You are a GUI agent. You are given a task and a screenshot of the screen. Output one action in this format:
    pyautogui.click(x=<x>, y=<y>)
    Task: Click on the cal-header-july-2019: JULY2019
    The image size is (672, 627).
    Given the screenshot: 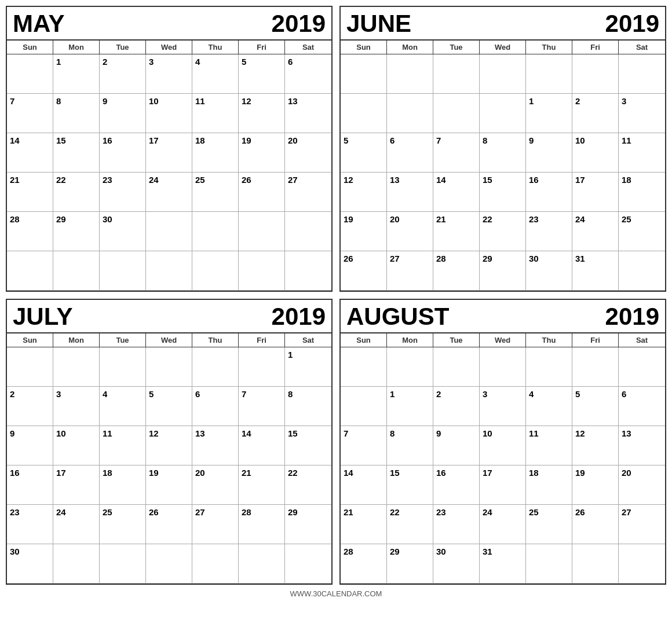 What is the action you would take?
    pyautogui.click(x=169, y=317)
    